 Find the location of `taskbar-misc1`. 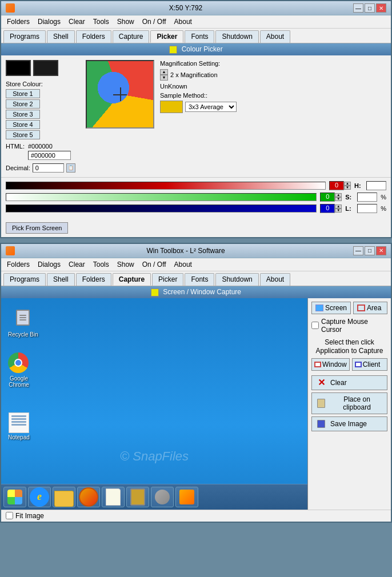

taskbar-misc1 is located at coordinates (162, 497).